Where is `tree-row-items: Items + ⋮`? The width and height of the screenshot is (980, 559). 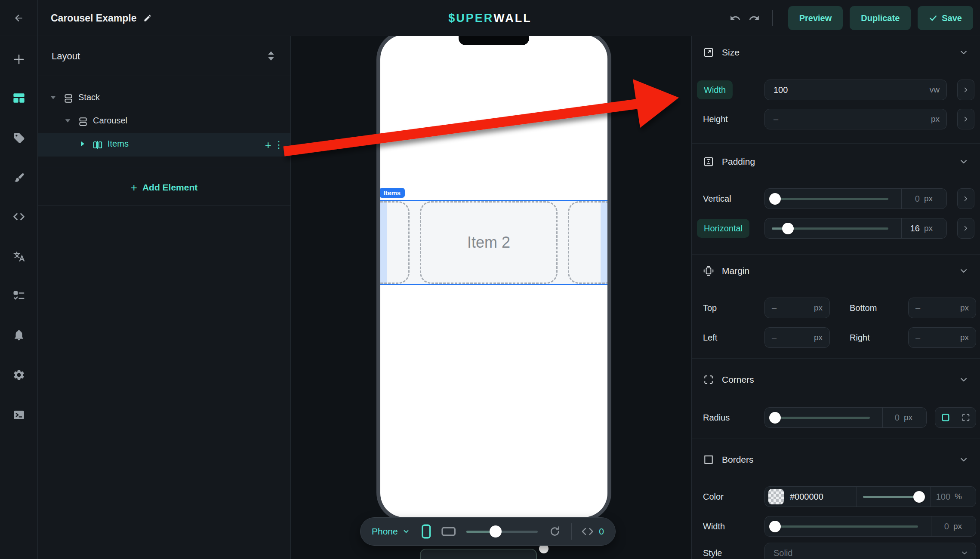
tree-row-items: Items + ⋮ is located at coordinates (164, 145).